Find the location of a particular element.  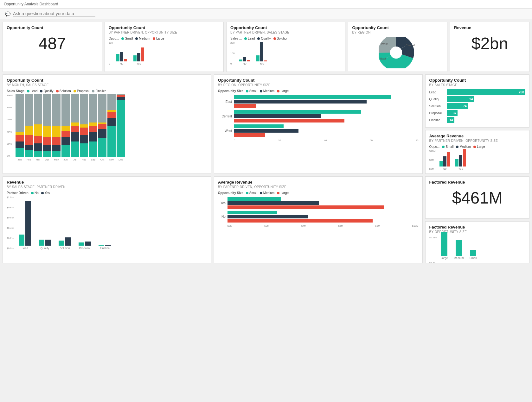

hbar-east-large is located at coordinates (245, 106).